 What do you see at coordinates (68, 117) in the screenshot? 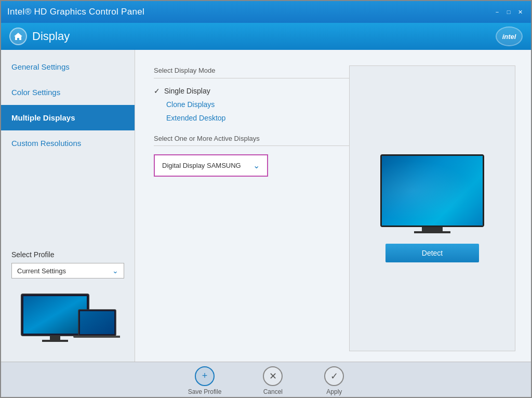
I see `sidebar-item-multiple-displays: Multiple Displays` at bounding box center [68, 117].